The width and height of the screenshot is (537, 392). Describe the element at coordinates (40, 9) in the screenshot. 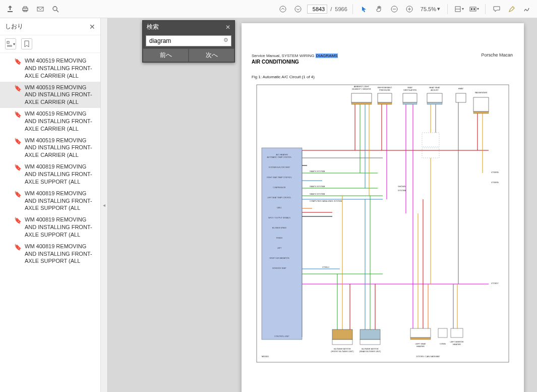

I see `email-icon` at that location.